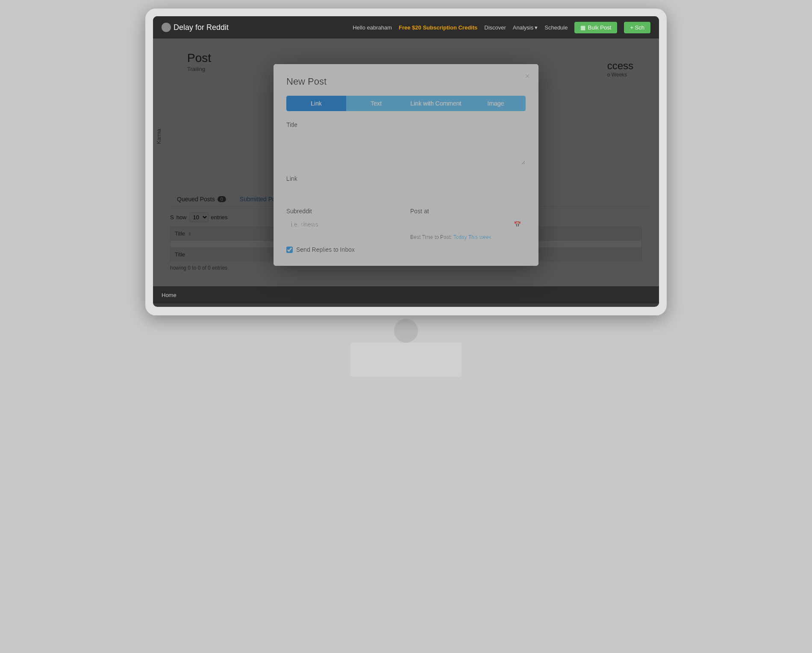  What do you see at coordinates (406, 144) in the screenshot?
I see `title-group: Title` at bounding box center [406, 144].